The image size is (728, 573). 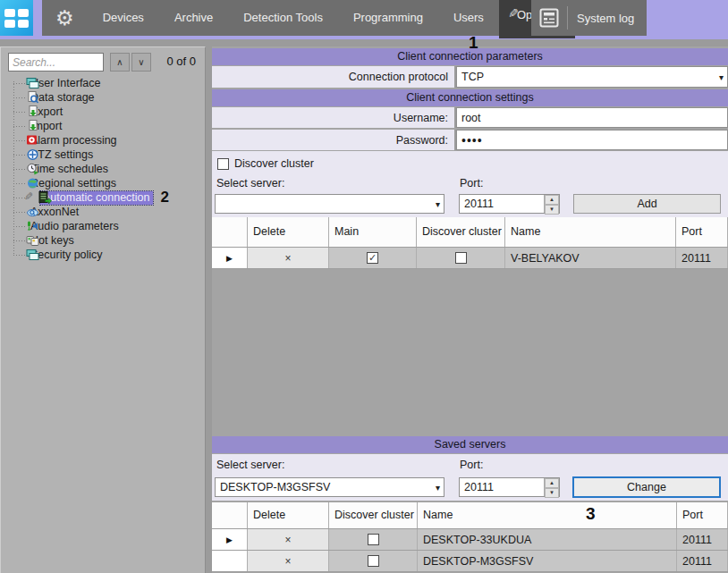 I want to click on gear-icon: ⚙, so click(x=64, y=18).